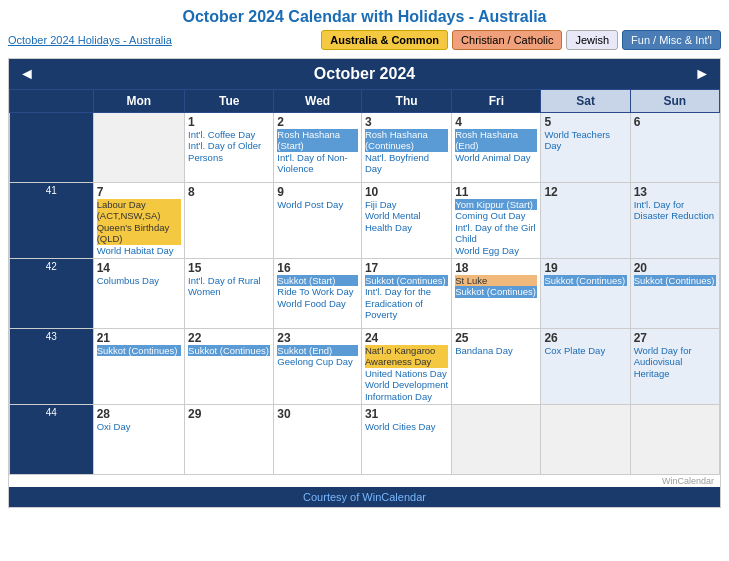 Image resolution: width=729 pixels, height=561 pixels. Describe the element at coordinates (139, 250) in the screenshot. I see `holiday-text: World Habitat Day` at that location.